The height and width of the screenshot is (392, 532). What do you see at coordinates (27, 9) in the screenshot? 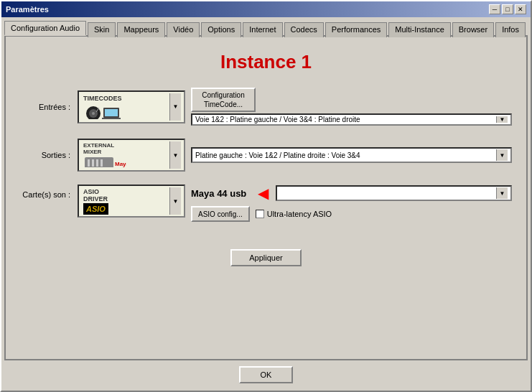
I see `window-title: Paramètres` at bounding box center [27, 9].